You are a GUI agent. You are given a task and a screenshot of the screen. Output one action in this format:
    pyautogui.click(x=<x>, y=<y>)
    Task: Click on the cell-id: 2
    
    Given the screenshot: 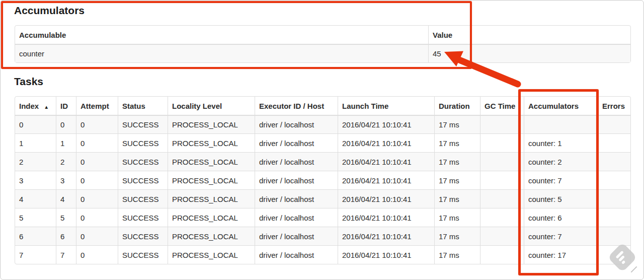 What is the action you would take?
    pyautogui.click(x=66, y=161)
    